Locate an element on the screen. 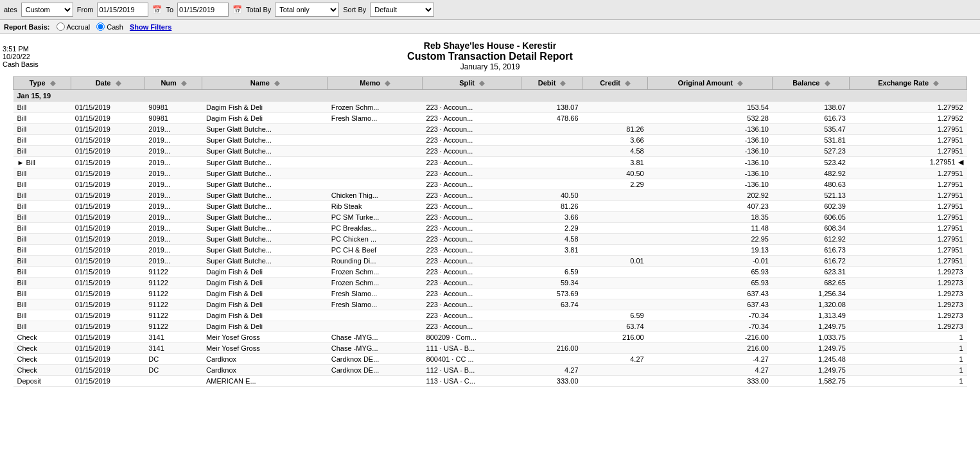  cell-memo: Cardknox DE... is located at coordinates (375, 370).